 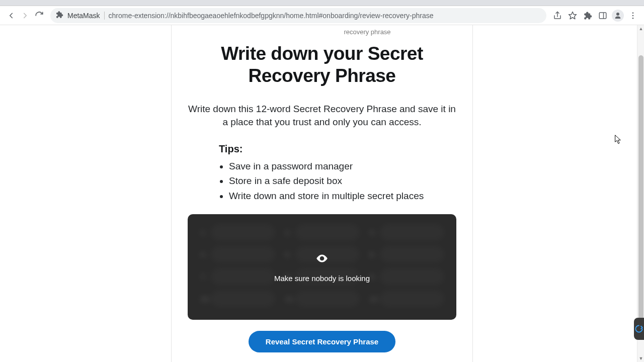 I want to click on step-label: recovery phrase, so click(x=367, y=32).